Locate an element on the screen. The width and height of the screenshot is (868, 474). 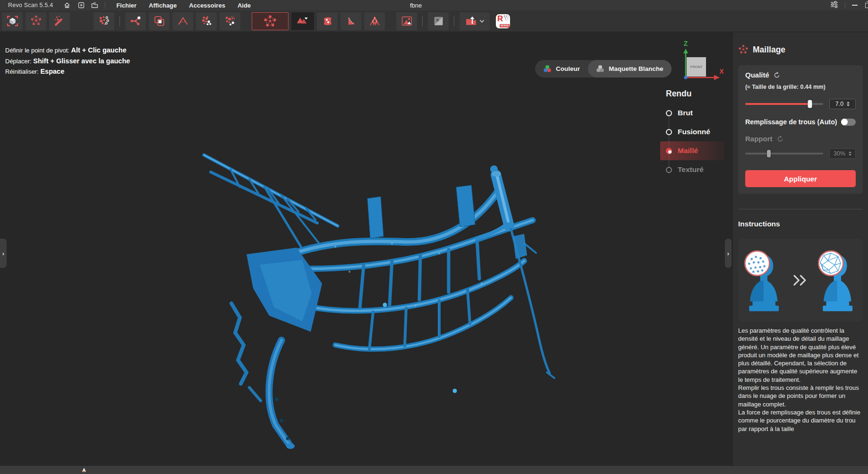
logo-design: DESIGN is located at coordinates (504, 26).